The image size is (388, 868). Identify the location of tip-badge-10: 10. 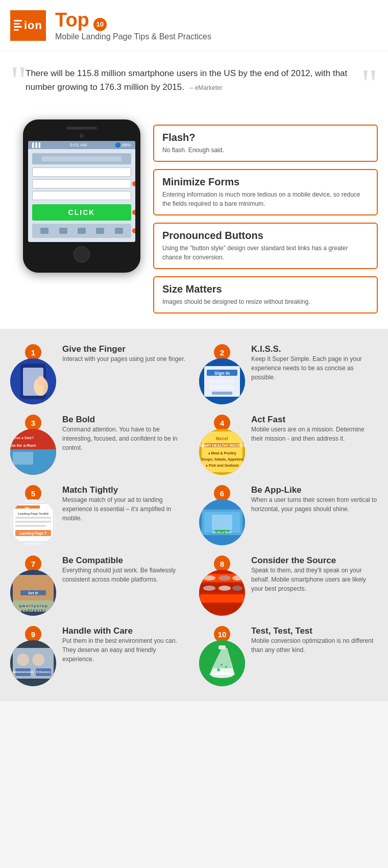
(222, 656).